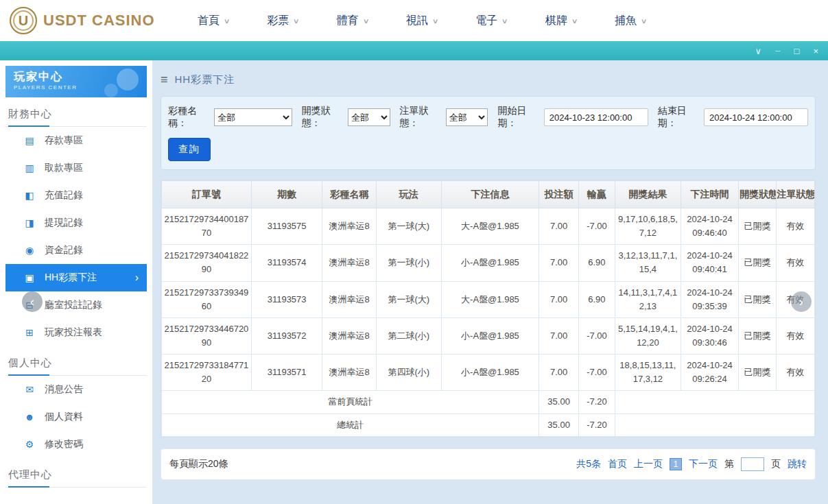 This screenshot has width=828, height=504. What do you see at coordinates (488, 80) in the screenshot?
I see `page-title-row: ≡ HH彩票下注` at bounding box center [488, 80].